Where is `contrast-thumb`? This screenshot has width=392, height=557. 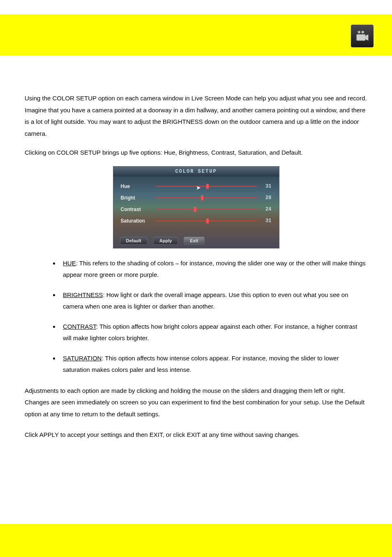 contrast-thumb is located at coordinates (195, 209).